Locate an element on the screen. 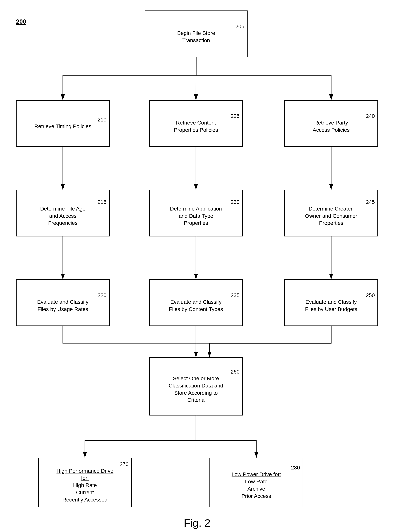  node-220: 220 Evaluate and ClassifyFiles by Usage … is located at coordinates (63, 303).